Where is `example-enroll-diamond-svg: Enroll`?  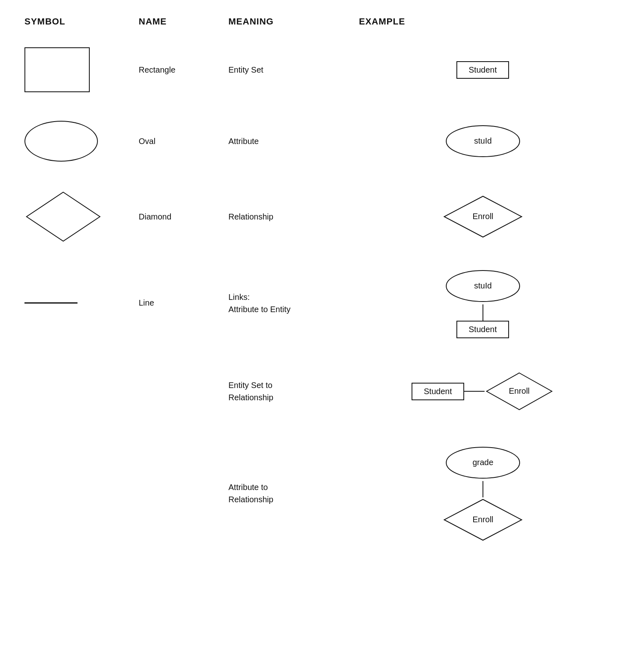 example-enroll-diamond-svg: Enroll is located at coordinates (483, 217).